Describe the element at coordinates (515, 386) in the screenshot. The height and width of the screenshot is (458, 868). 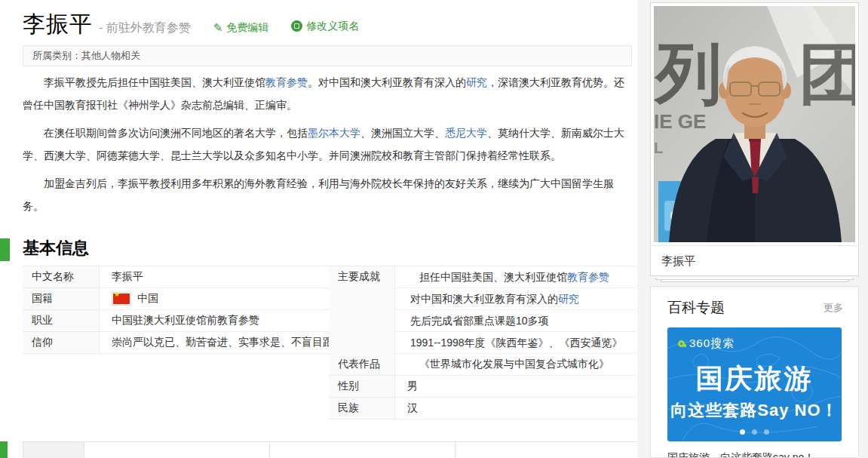
I see `row-value: 男` at that location.